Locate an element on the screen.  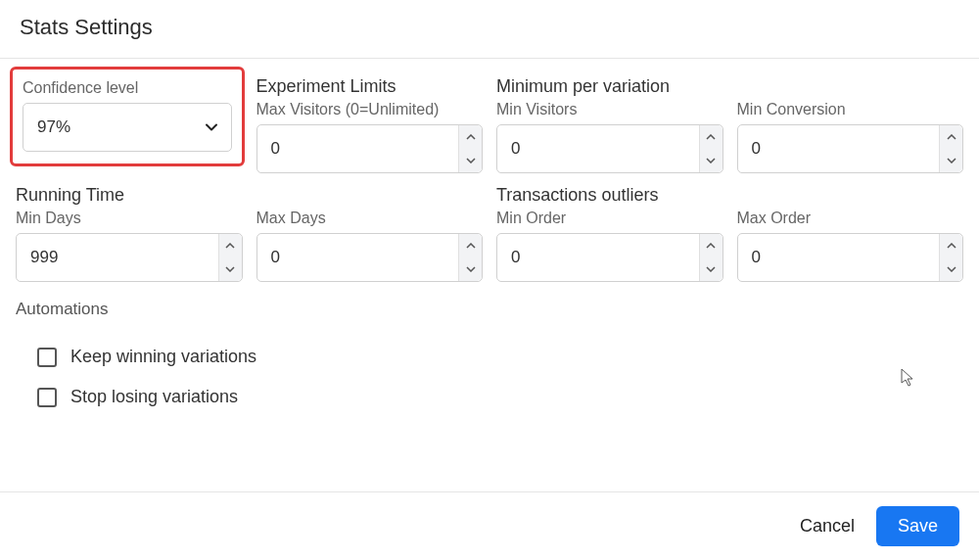
max-visitors-label: Max Visitors (0=Unlimited) is located at coordinates (370, 110).